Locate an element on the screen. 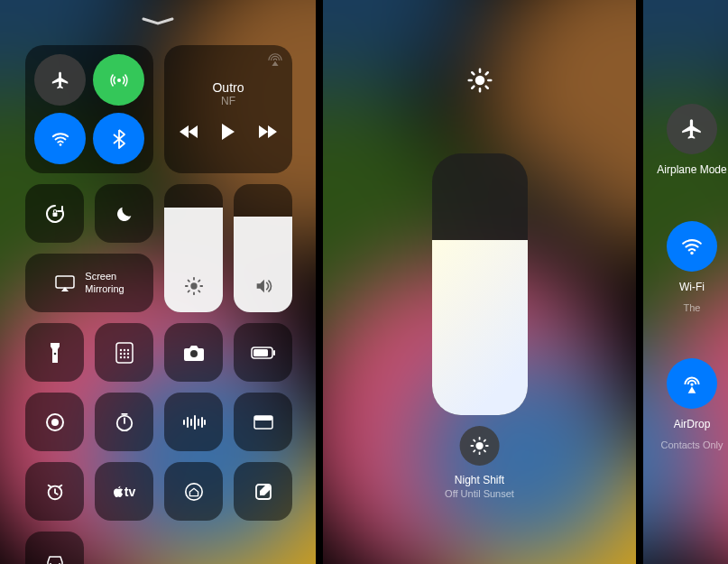 The image size is (728, 564). play-button is located at coordinates (228, 134).